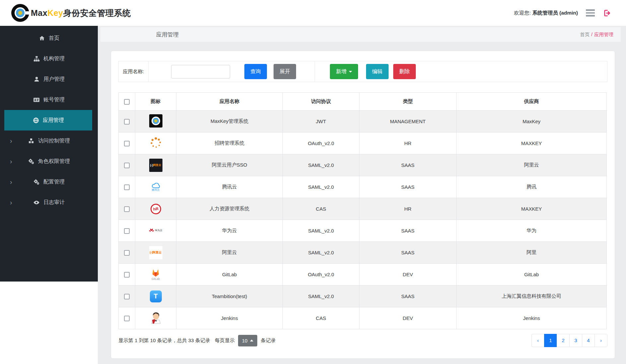  What do you see at coordinates (49, 202) in the screenshot?
I see `sidebar-item-audit: ›日志审计` at bounding box center [49, 202].